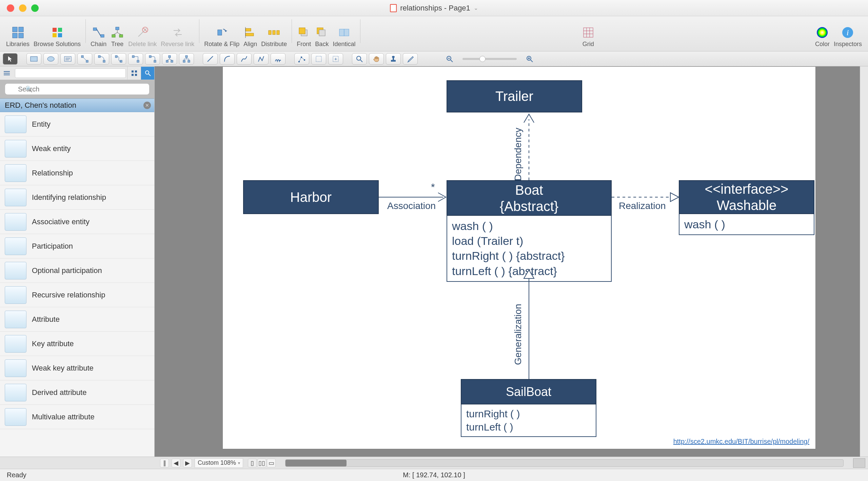 The image size is (868, 481). I want to click on uml-washable-header: <<interface>> Washable, so click(747, 197).